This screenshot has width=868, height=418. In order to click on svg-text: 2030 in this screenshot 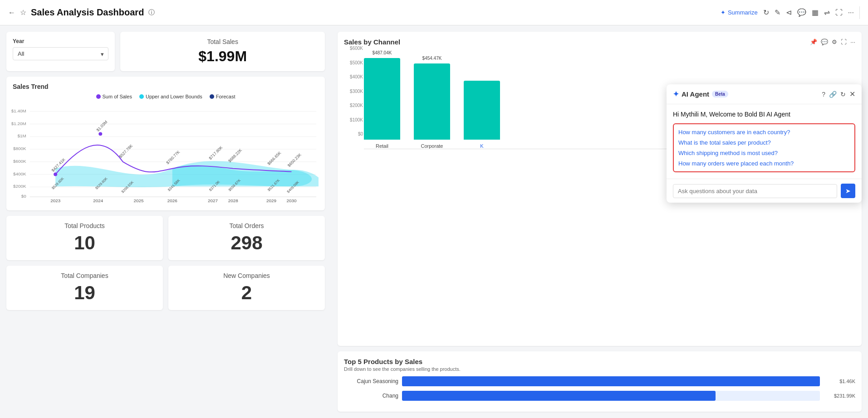, I will do `click(292, 200)`.